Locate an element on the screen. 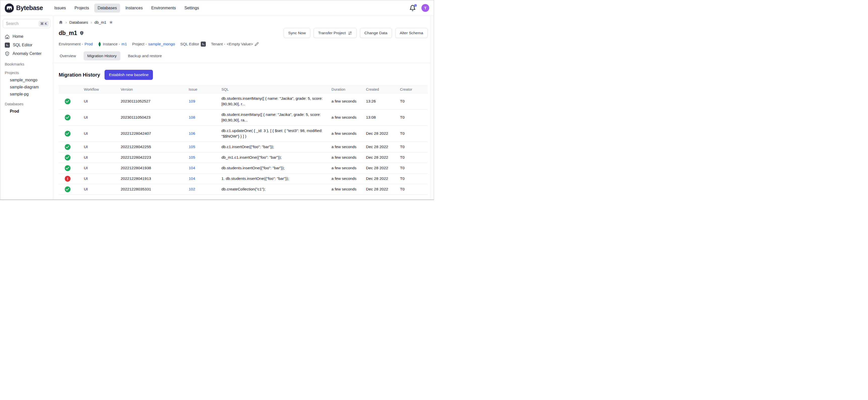 This screenshot has width=868, height=400. nav-item-settings: Settings is located at coordinates (191, 8).